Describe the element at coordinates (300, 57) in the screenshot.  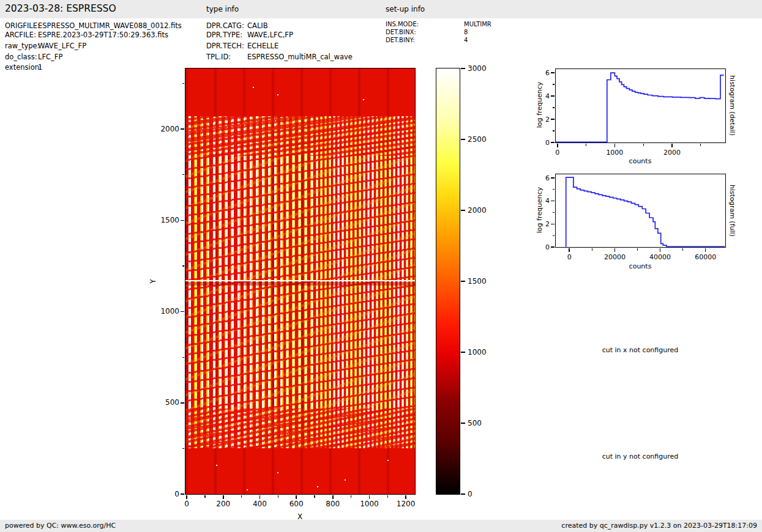
I see `tplid-value: ESPRESSO_multiMR_cal_wave` at that location.